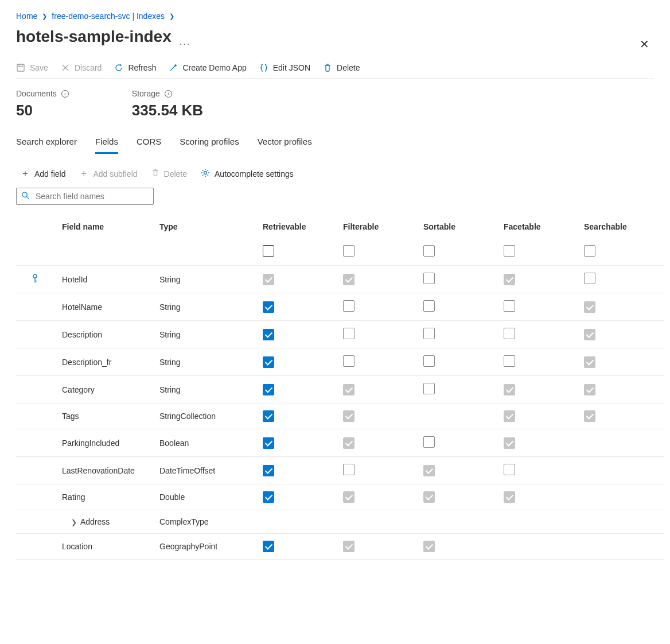 This screenshot has height=644, width=670. What do you see at coordinates (108, 16) in the screenshot?
I see `breadcrumb-service: free-demo-search-svc | Indexes` at bounding box center [108, 16].